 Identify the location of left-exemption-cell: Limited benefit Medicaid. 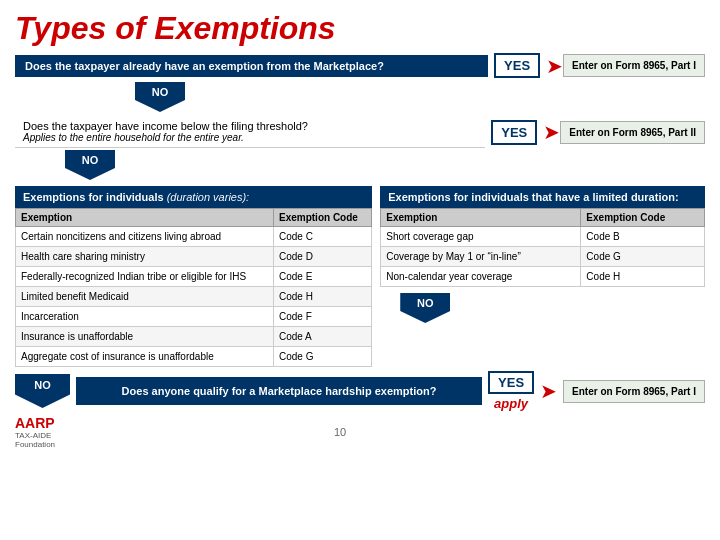
(145, 297).